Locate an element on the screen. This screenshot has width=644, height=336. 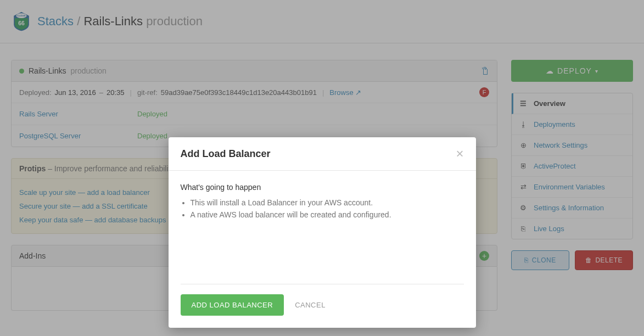
cancel-button: CANCEL is located at coordinates (310, 305).